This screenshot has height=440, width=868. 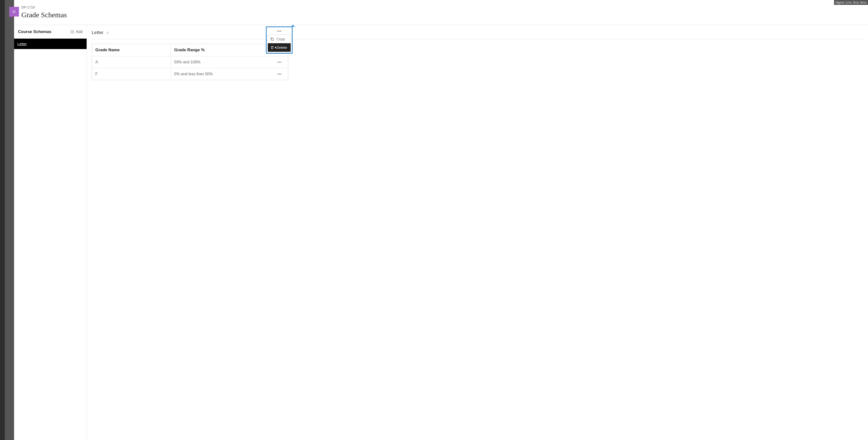 What do you see at coordinates (98, 32) in the screenshot?
I see `schema-name: Letter` at bounding box center [98, 32].